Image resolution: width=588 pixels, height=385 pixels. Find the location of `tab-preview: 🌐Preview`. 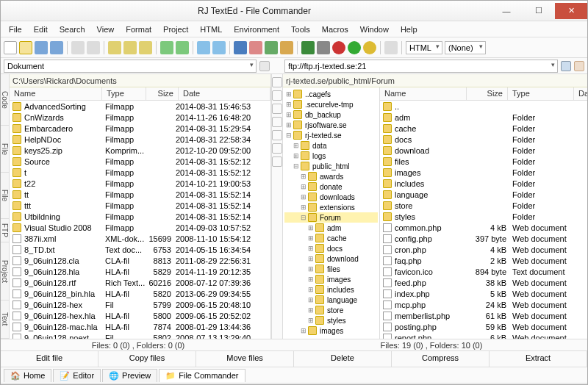

tab-preview: 🌐Preview is located at coordinates (129, 375).